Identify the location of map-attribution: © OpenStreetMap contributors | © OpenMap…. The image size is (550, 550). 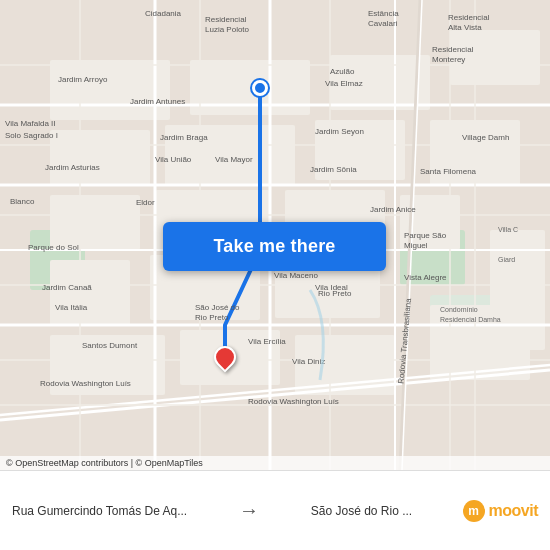
(275, 463).